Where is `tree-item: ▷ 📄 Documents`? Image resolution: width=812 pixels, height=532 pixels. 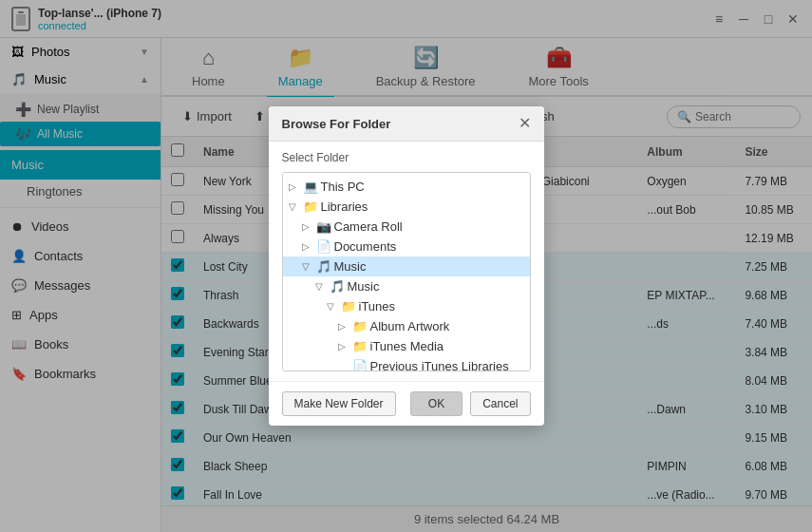
tree-item: ▷ 📄 Documents is located at coordinates (406, 247).